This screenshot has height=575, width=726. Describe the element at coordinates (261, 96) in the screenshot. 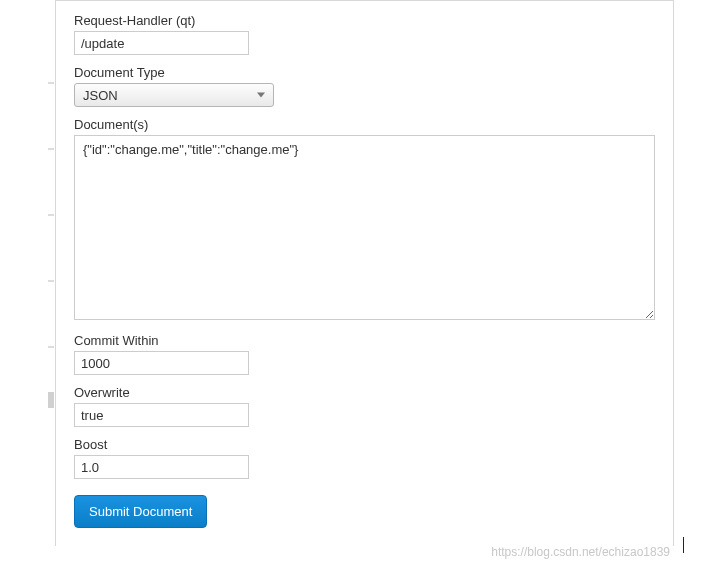

I see `chevron-down-icon` at that location.